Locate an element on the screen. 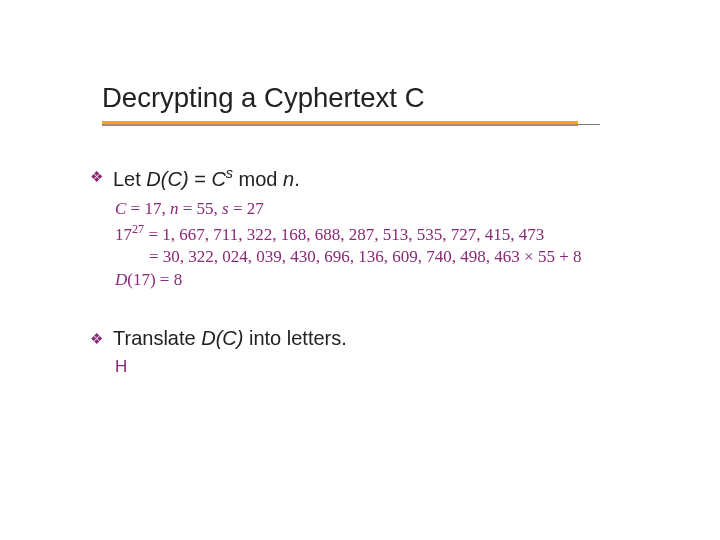 This screenshot has width=720, height=540. bullet-2: ❖ Translate D(C) into letters. is located at coordinates (405, 338).